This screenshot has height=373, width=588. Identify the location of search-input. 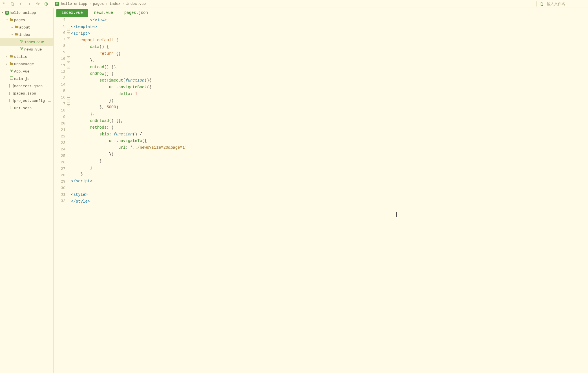
(567, 4).